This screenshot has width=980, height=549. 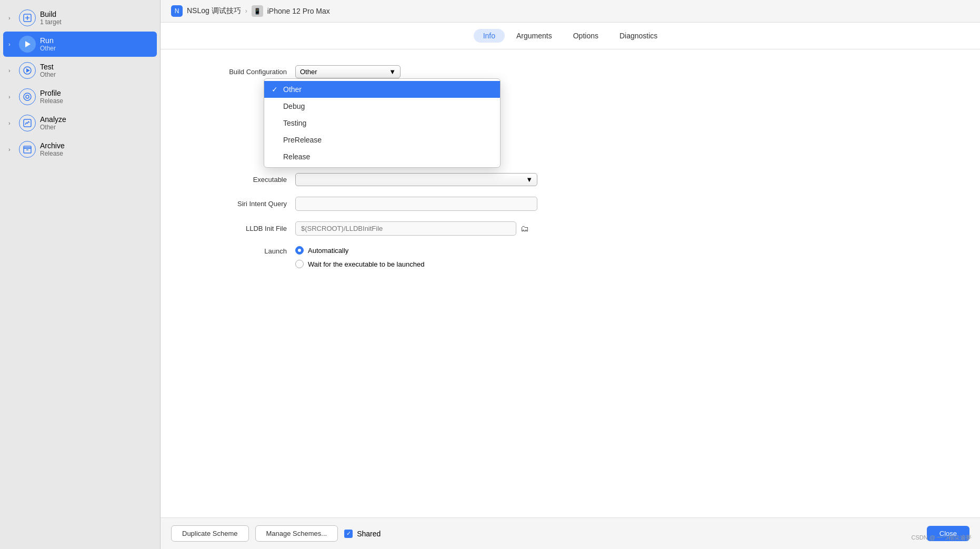 I want to click on lldb-init-row: LLDB Init File 🗂, so click(x=571, y=228).